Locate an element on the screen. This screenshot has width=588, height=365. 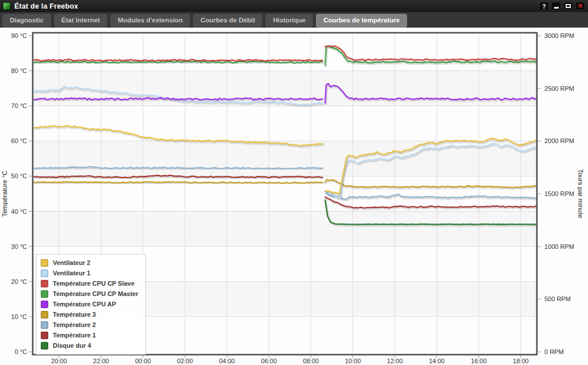
y-axis-left-title: Température °C is located at coordinates (5, 194).